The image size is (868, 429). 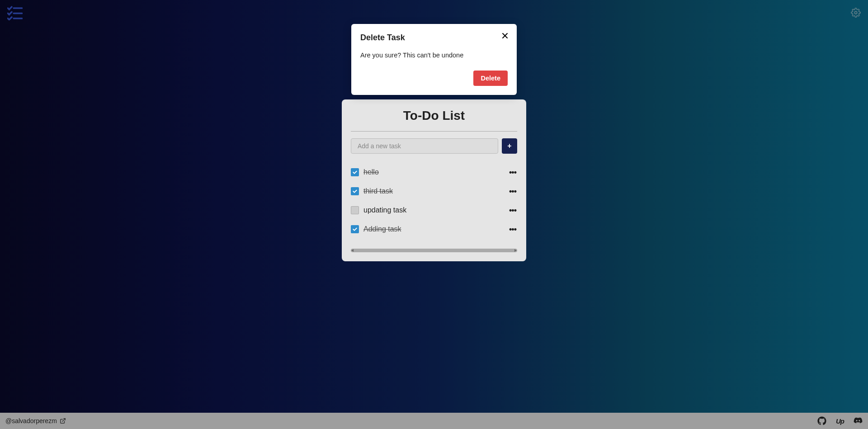 I want to click on footer-user-label: @salvadorperezm, so click(x=31, y=421).